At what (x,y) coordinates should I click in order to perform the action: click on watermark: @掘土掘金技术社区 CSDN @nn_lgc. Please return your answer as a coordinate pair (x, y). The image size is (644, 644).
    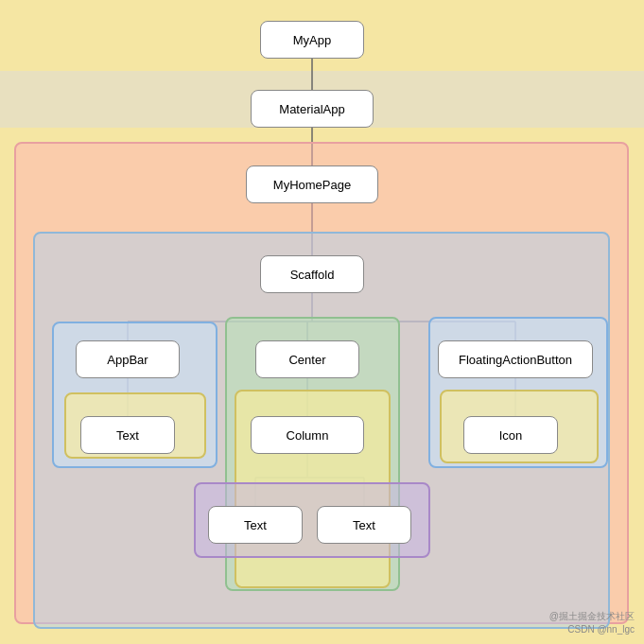
    Looking at the image, I should click on (592, 623).